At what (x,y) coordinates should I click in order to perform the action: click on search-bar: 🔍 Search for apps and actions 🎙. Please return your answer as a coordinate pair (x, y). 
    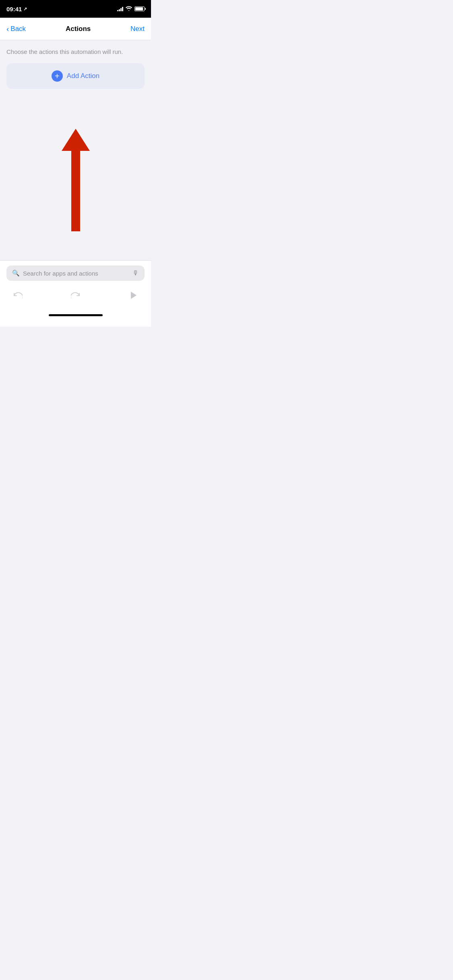
    Looking at the image, I should click on (76, 273).